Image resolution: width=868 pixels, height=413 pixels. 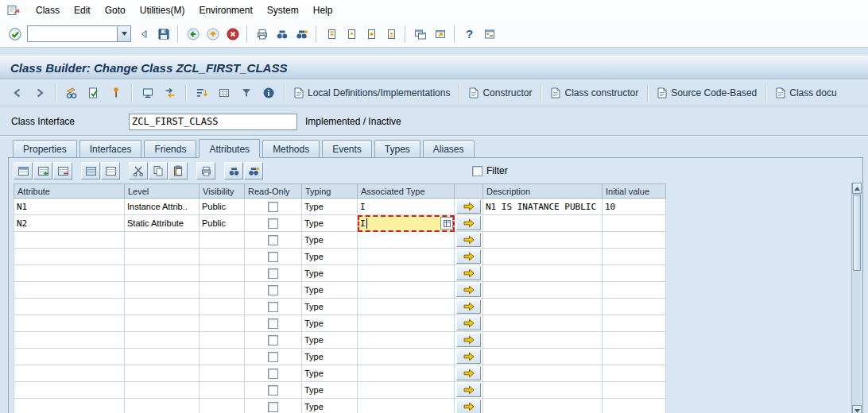 What do you see at coordinates (162, 206) in the screenshot?
I see `cell-level: Instance Attrib..` at bounding box center [162, 206].